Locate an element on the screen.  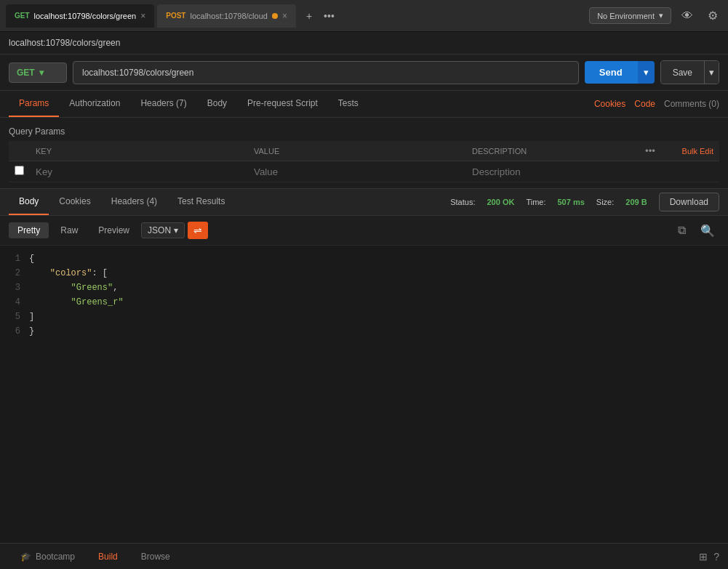
cookies-link: Cookies is located at coordinates (609, 104).